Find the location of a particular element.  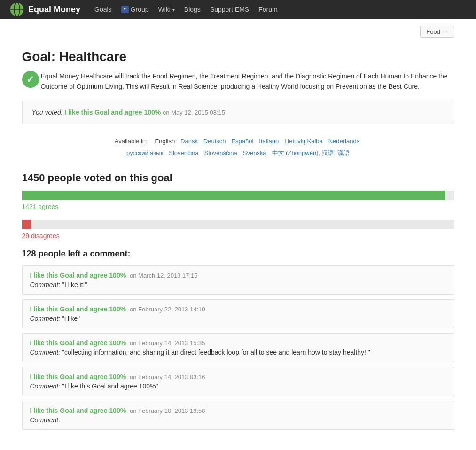

lang-espanol: Español is located at coordinates (242, 141).